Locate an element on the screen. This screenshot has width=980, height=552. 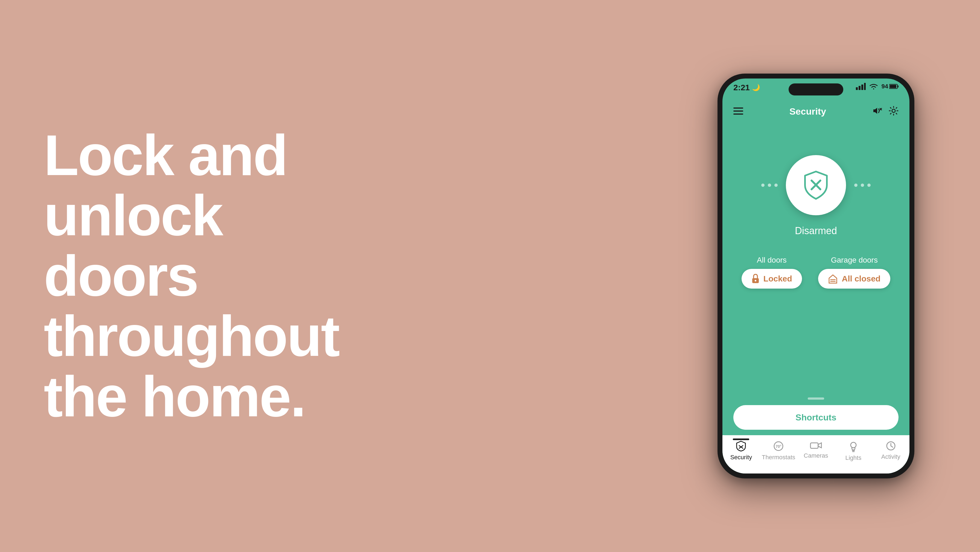
phone-device: 2:21 🌙 is located at coordinates (816, 276).